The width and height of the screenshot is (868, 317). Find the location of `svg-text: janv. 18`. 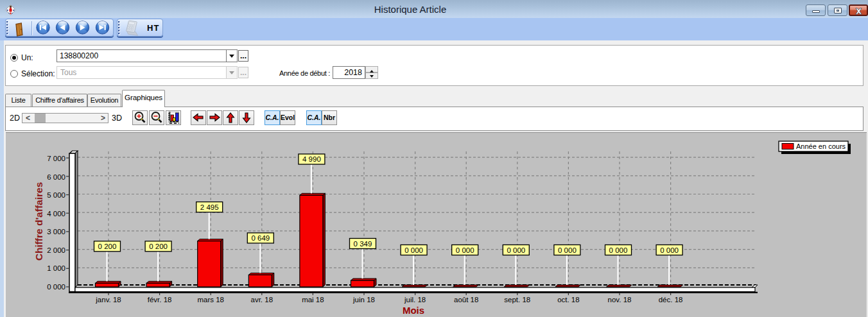

svg-text: janv. 18 is located at coordinates (108, 300).